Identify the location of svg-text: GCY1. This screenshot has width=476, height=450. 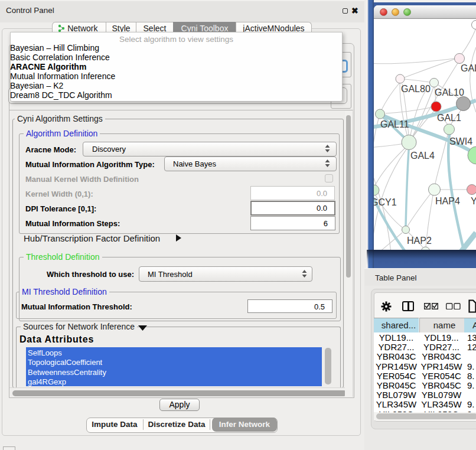
(385, 202).